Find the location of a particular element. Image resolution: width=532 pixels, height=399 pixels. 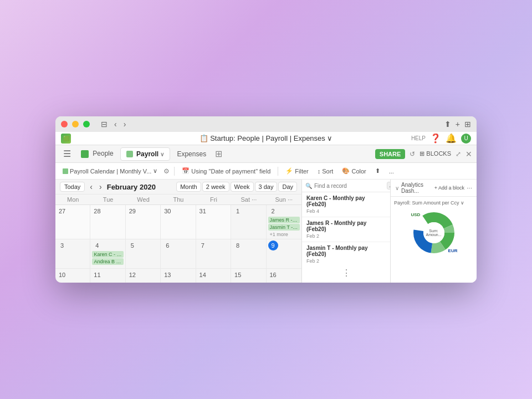

blocks-button: ⊞ BLOCKS is located at coordinates (436, 154).